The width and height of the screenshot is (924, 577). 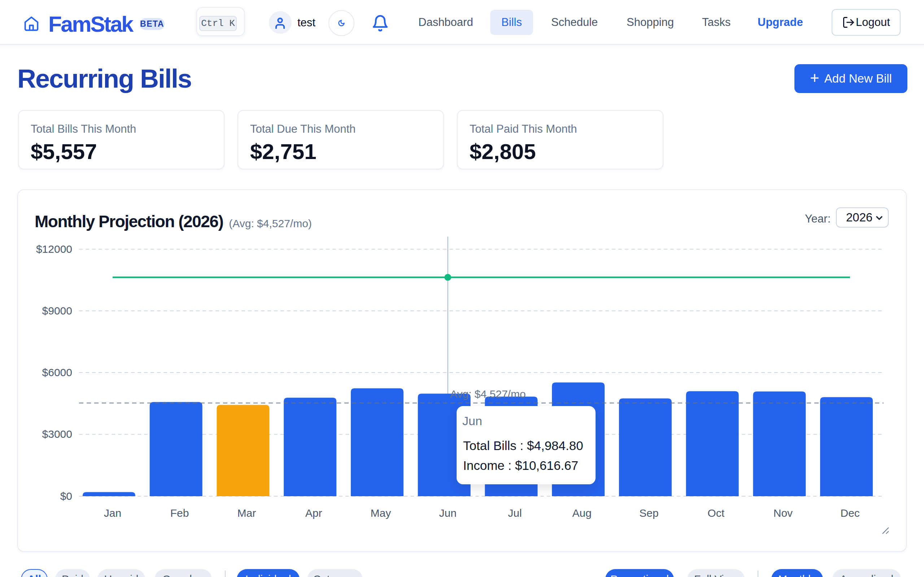 What do you see at coordinates (649, 513) in the screenshot?
I see `svg-text: Sep` at bounding box center [649, 513].